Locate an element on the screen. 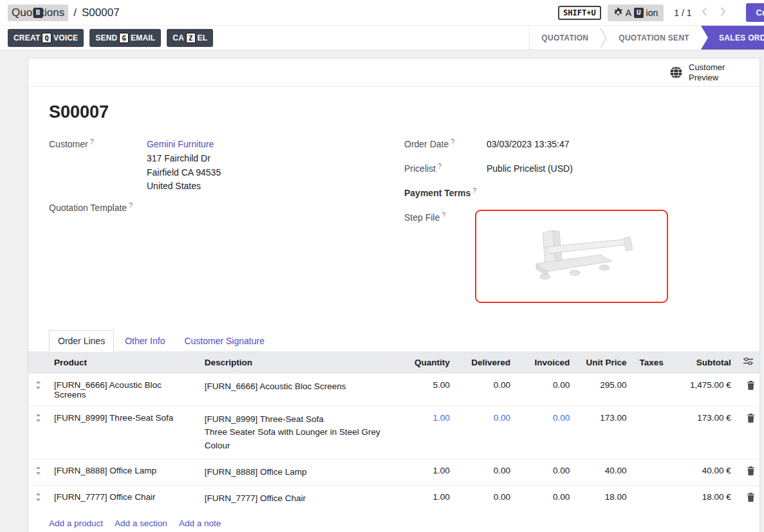  optional-columns-button is located at coordinates (749, 363).